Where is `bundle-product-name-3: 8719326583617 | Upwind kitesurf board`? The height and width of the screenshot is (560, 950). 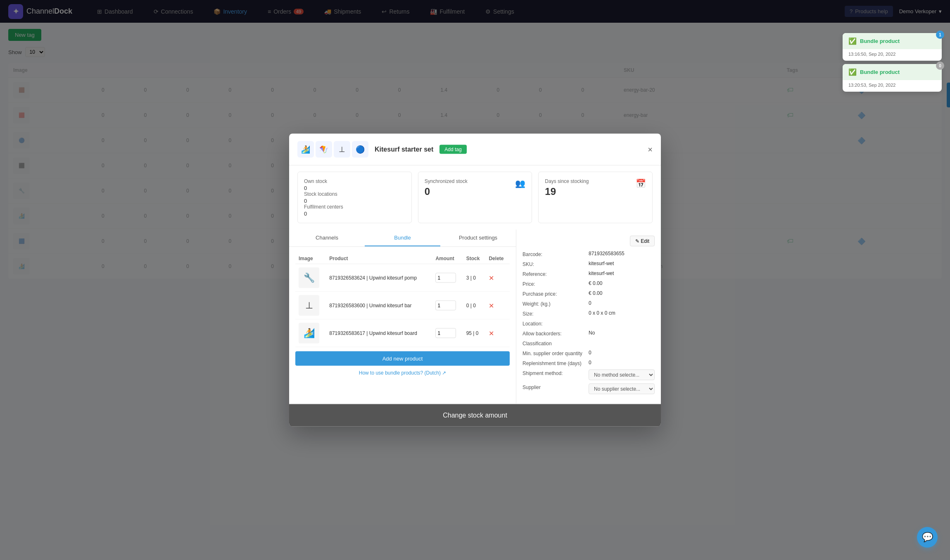 bundle-product-name-3: 8719326583617 | Upwind kitesurf board is located at coordinates (379, 333).